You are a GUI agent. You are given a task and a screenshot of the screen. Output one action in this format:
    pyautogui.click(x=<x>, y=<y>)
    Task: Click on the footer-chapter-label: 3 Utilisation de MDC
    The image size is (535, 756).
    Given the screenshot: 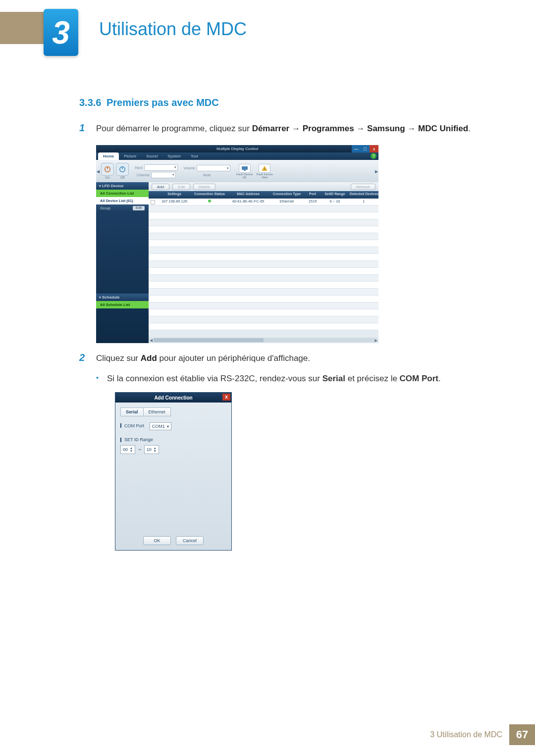 What is the action you would take?
    pyautogui.click(x=470, y=735)
    